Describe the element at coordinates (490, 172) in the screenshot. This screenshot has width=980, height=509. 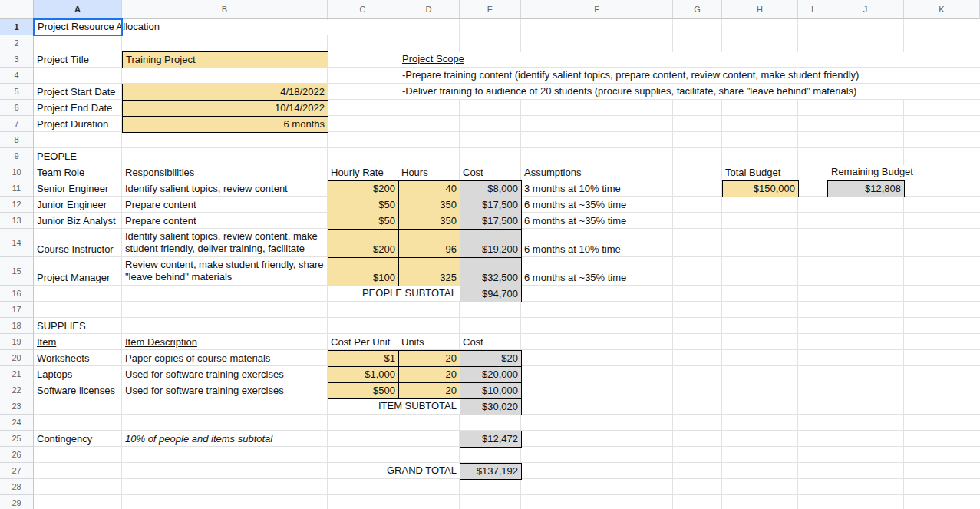
I see `cell-E10: Cost` at that location.